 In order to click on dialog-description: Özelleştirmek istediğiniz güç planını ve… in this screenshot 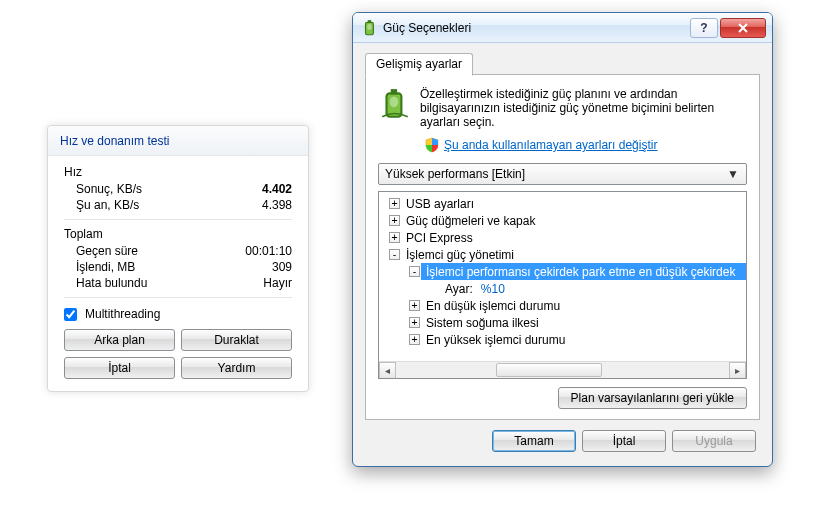, I will do `click(584, 108)`.